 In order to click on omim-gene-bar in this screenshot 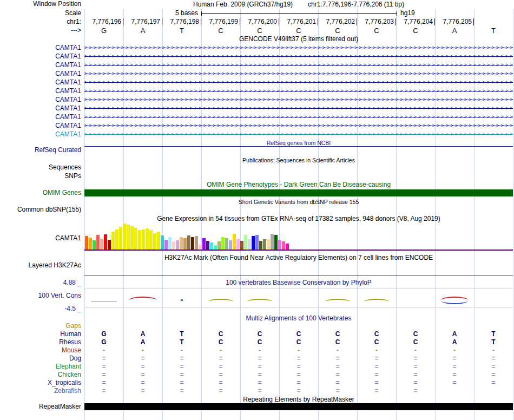, I will do `click(299, 193)`.